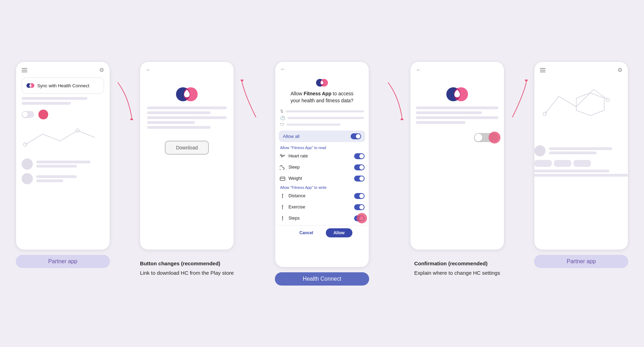  Describe the element at coordinates (322, 164) in the screenshot. I see `phone-hc: ← Allow Fitness App to accessyour health…` at that location.